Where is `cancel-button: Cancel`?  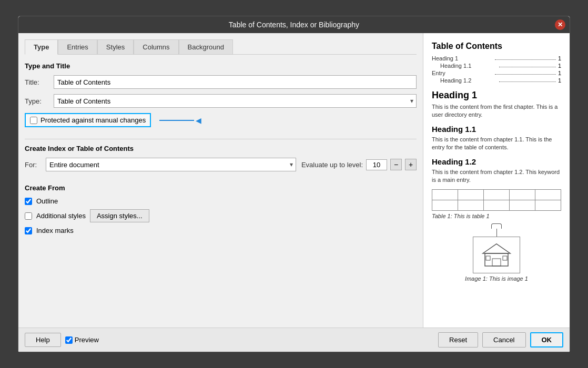 cancel-button: Cancel is located at coordinates (504, 340).